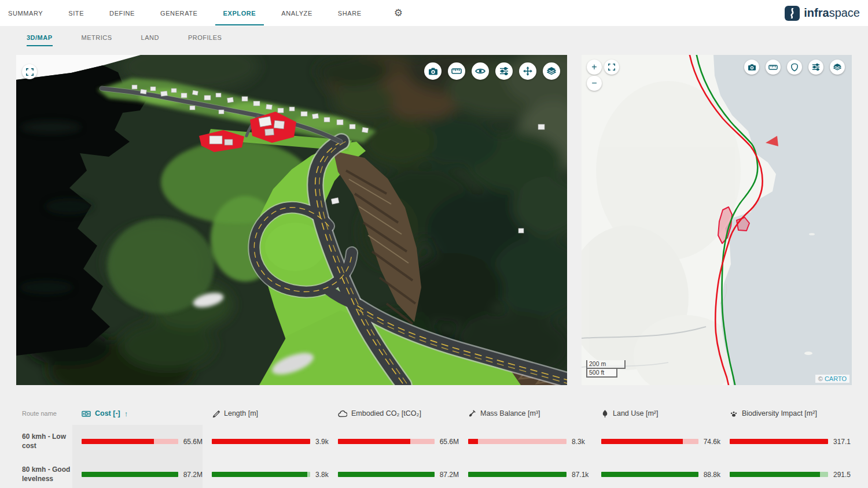  What do you see at coordinates (528, 71) in the screenshot?
I see `pan-icon` at bounding box center [528, 71].